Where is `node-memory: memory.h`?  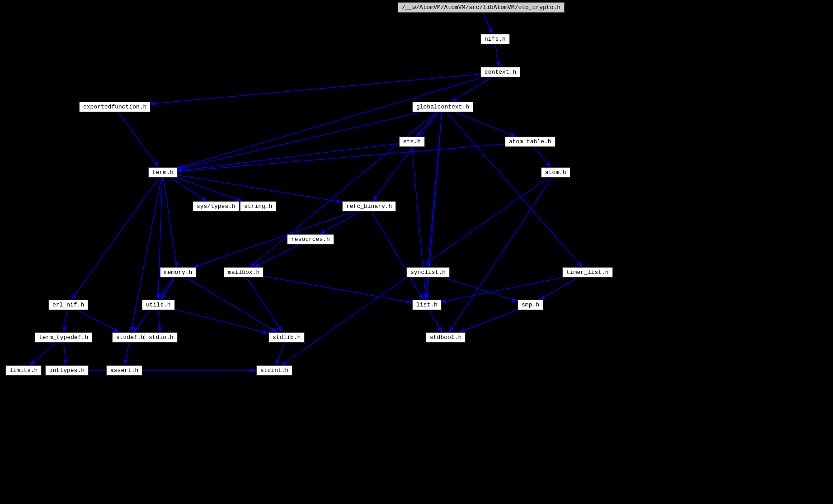 node-memory: memory.h is located at coordinates (178, 272).